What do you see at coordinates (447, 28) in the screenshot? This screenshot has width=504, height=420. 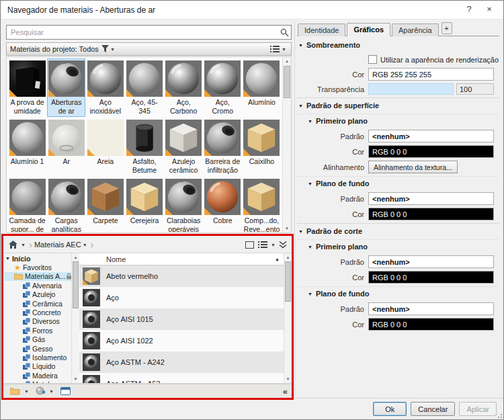 I see `add-tab-button: +` at bounding box center [447, 28].